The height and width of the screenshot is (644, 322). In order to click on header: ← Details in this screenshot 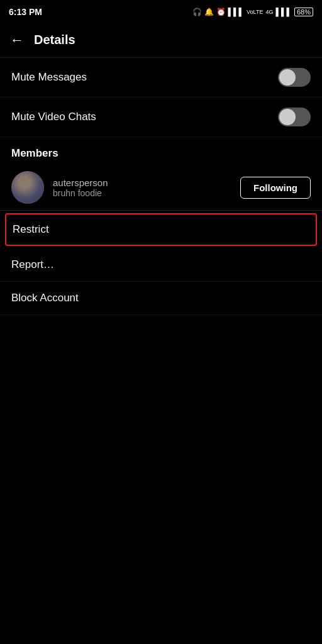, I will do `click(161, 40)`.